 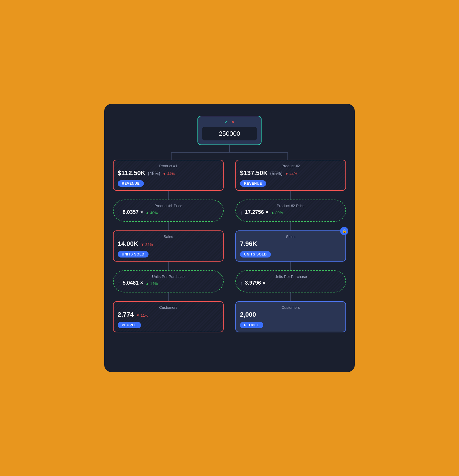 What do you see at coordinates (255, 254) in the screenshot?
I see `product2-sales-badge: UNITS SOLD` at bounding box center [255, 254].